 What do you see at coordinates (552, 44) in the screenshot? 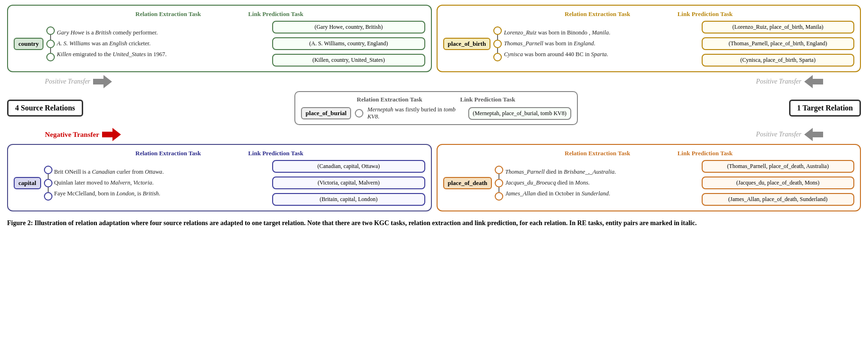
I see `top-right-circles-sentences: Lorenzo_Ruiz was born in Binondo , Manil…` at bounding box center [552, 44].